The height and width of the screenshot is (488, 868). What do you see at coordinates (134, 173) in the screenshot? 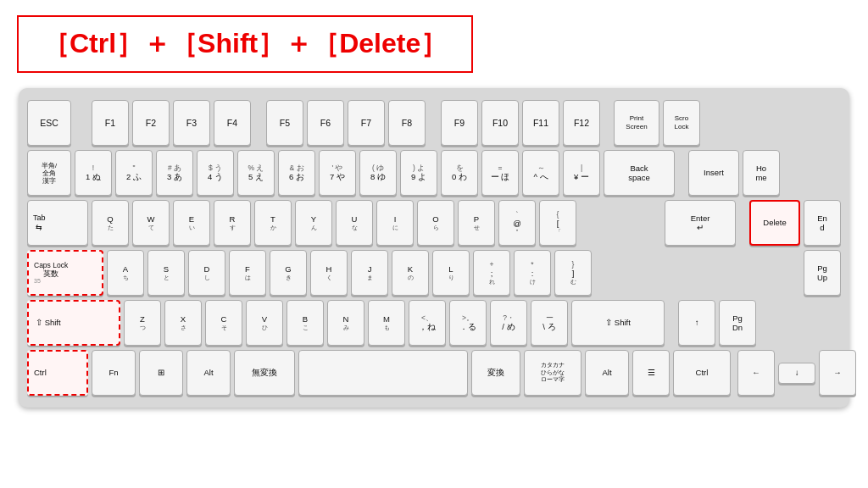
I see `key-2: " 2 ふ` at bounding box center [134, 173].